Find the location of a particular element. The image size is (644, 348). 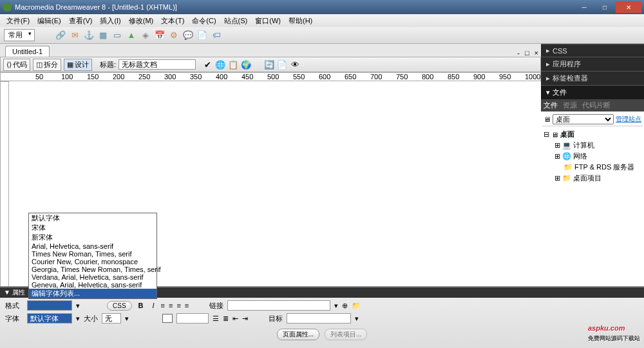

menu-window: 窗口(W) is located at coordinates (268, 21).